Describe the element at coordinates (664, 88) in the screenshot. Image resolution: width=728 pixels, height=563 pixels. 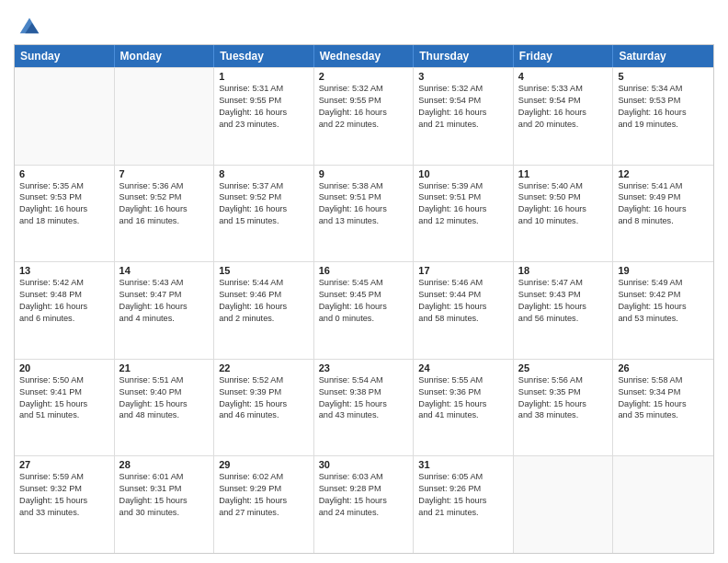
I see `cell-line: Sunrise: 5:34 AM` at that location.